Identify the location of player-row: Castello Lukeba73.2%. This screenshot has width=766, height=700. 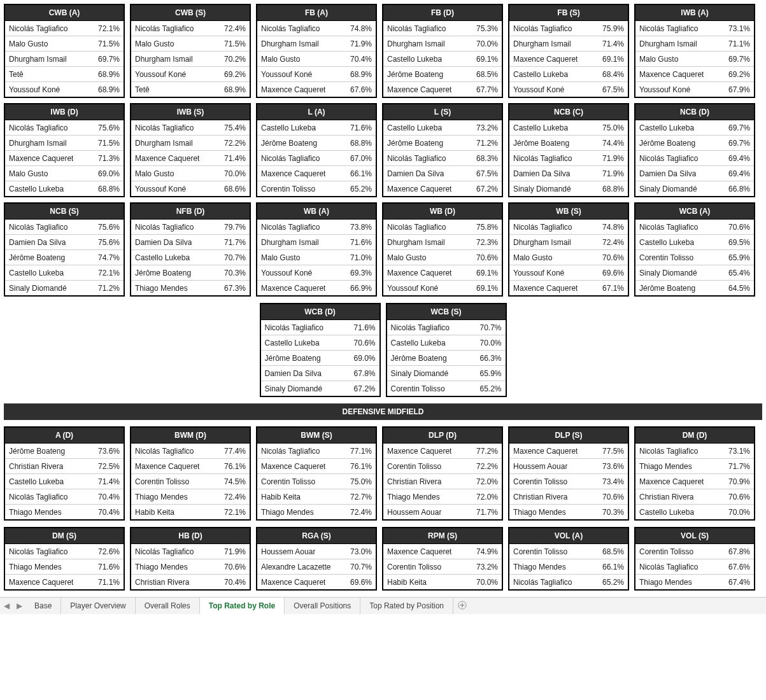
(443, 128).